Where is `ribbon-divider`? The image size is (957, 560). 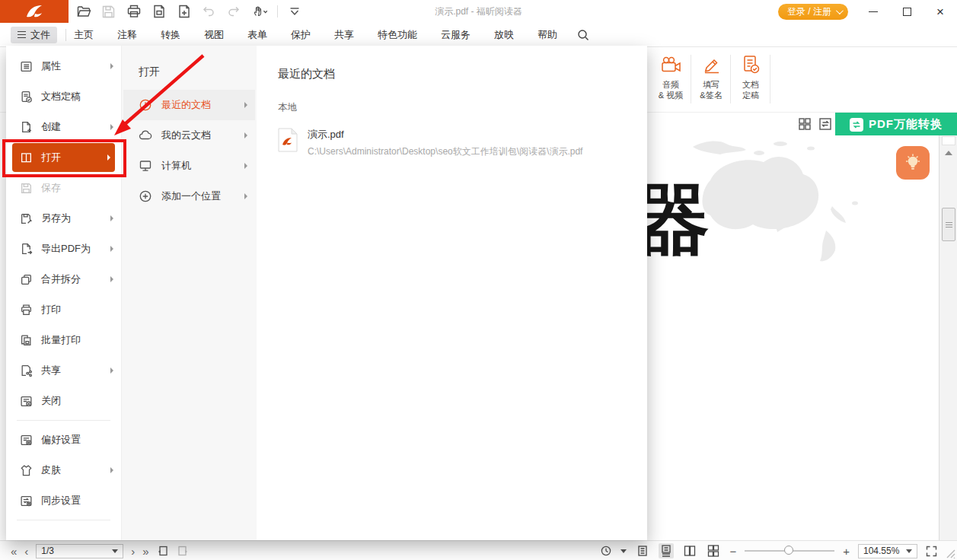 ribbon-divider is located at coordinates (770, 79).